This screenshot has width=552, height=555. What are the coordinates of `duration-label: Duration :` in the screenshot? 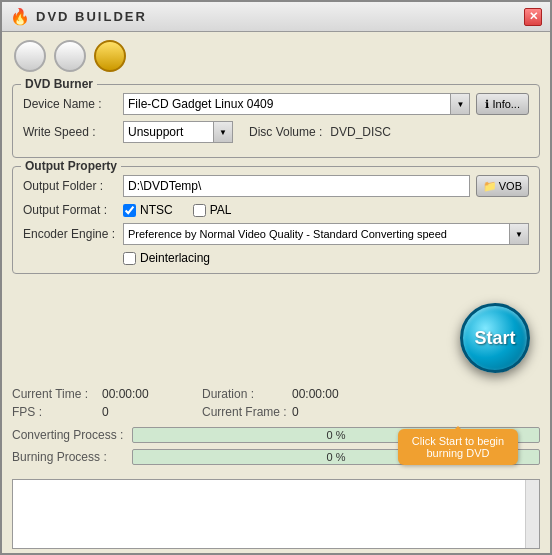 It's located at (247, 394).